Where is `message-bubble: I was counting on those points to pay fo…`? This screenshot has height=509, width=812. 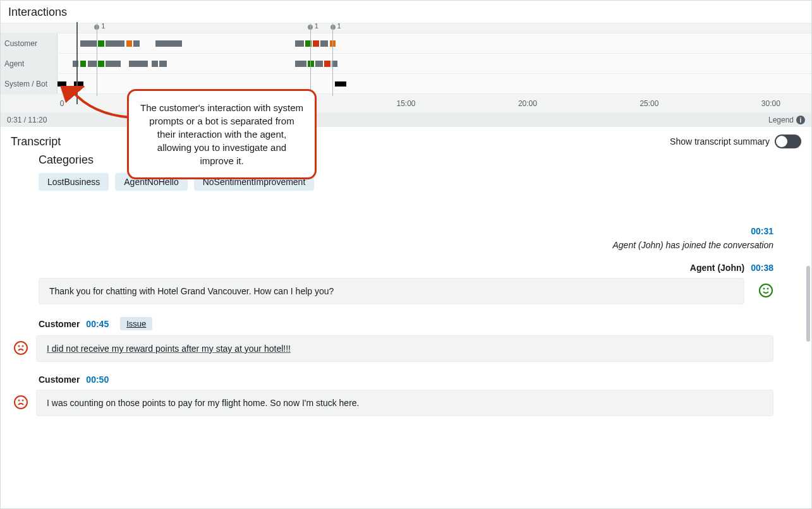
message-bubble: I was counting on those points to pay fo… is located at coordinates (404, 403).